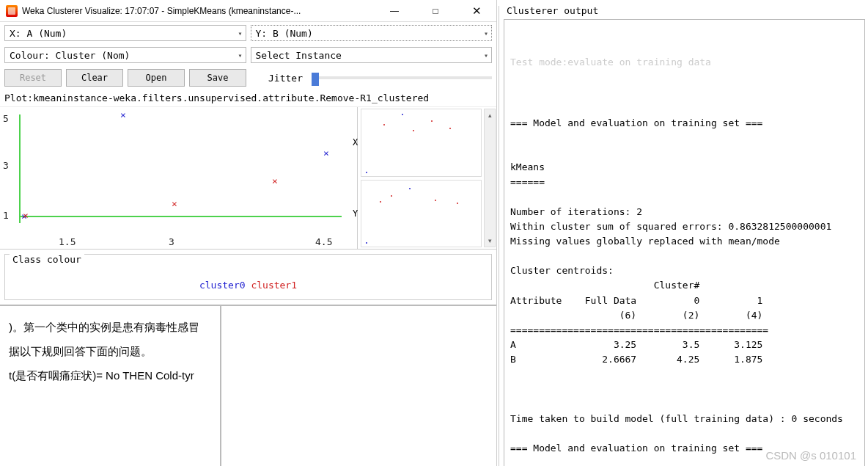 The width and height of the screenshot is (868, 466). What do you see at coordinates (421, 214) in the screenshot?
I see `mini-plot-y: Y` at bounding box center [421, 214].